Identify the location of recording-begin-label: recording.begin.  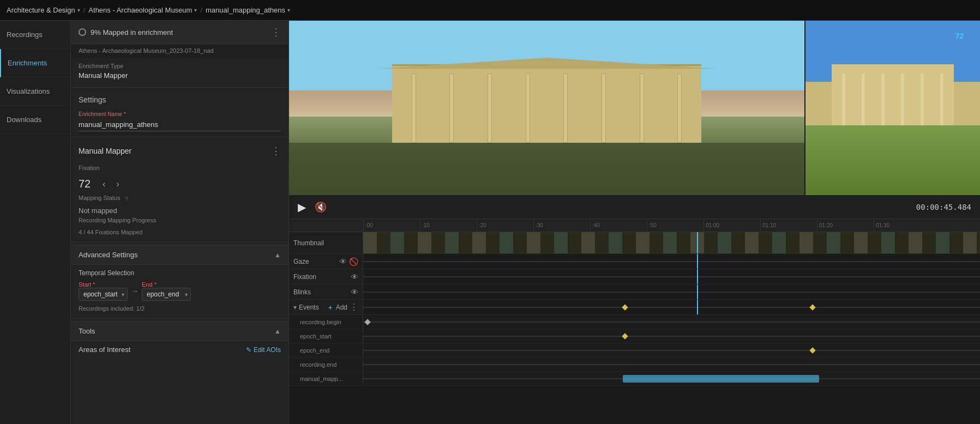
(321, 322).